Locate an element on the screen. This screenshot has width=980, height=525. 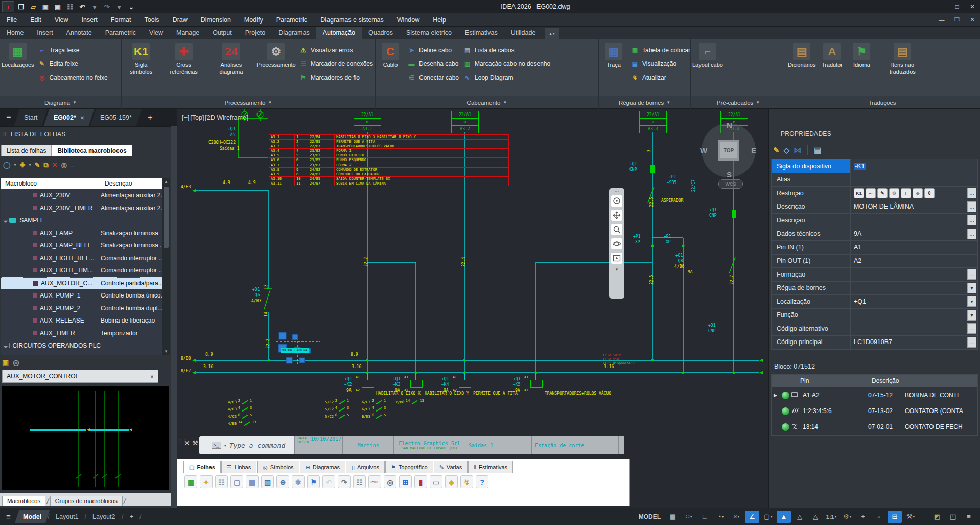
property-value: +Q1 is located at coordinates (909, 302).